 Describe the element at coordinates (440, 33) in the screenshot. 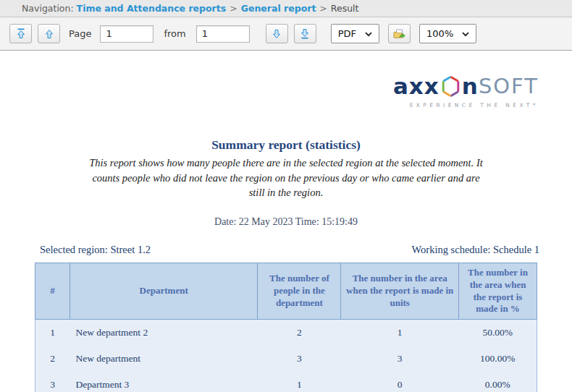

I see `zoom-level-value: 100%` at that location.